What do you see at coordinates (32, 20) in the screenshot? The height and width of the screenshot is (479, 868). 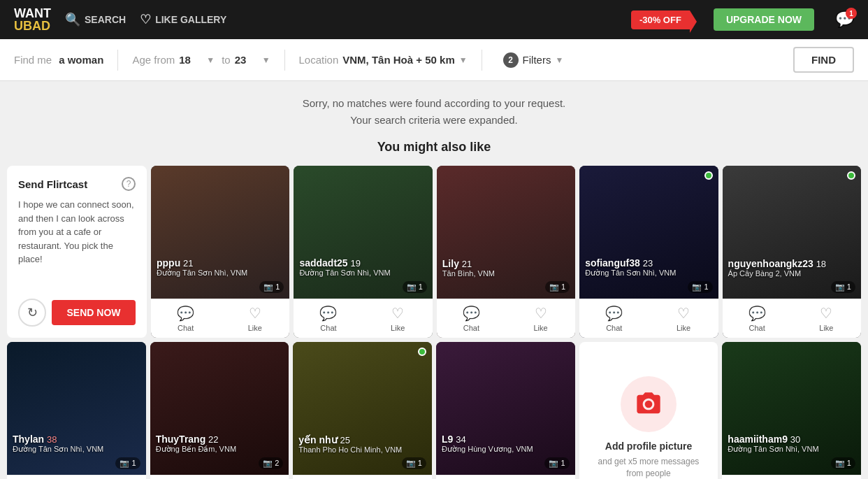 I see `logo: WANT UBAD` at bounding box center [32, 20].